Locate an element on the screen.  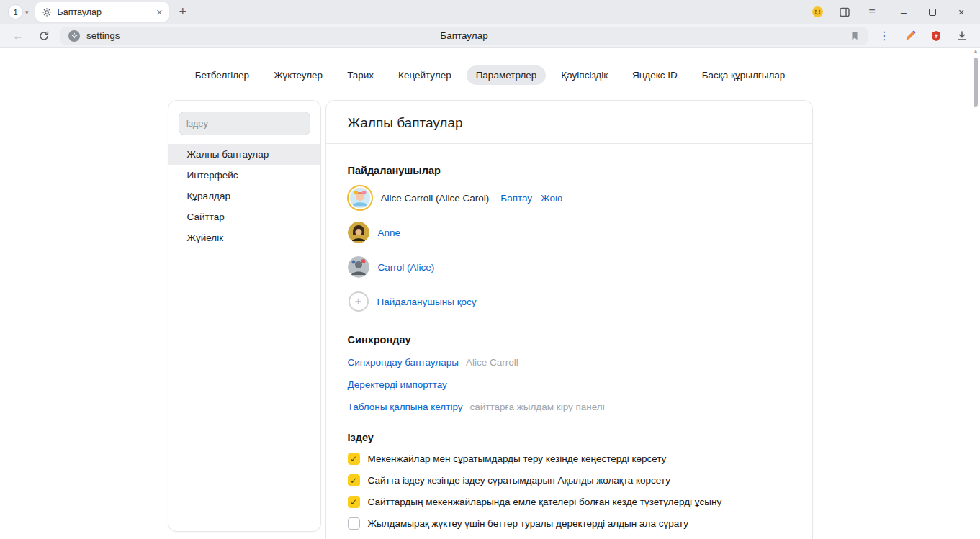
address-page-title: Баптаулар is located at coordinates (464, 36).